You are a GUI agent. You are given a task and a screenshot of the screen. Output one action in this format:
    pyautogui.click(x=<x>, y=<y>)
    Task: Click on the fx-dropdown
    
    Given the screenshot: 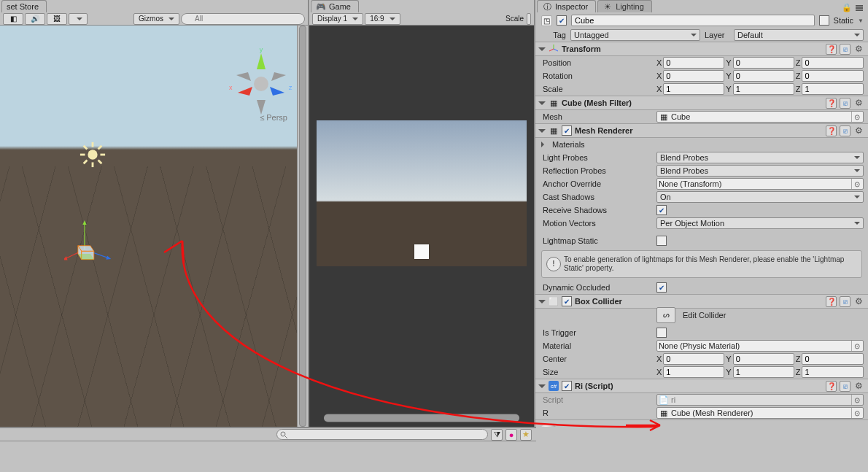 What is the action you would take?
    pyautogui.click(x=78, y=19)
    